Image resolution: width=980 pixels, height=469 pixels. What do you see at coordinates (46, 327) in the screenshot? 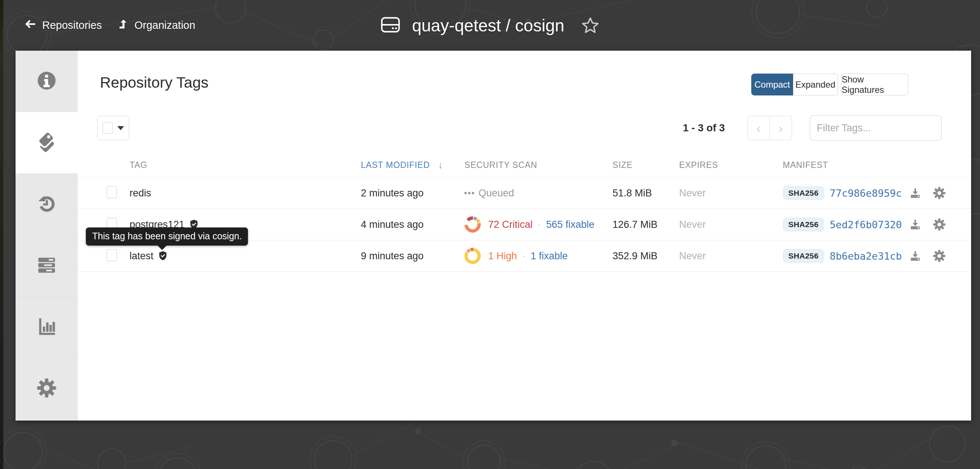
I see `bar-chart-icon` at bounding box center [46, 327].